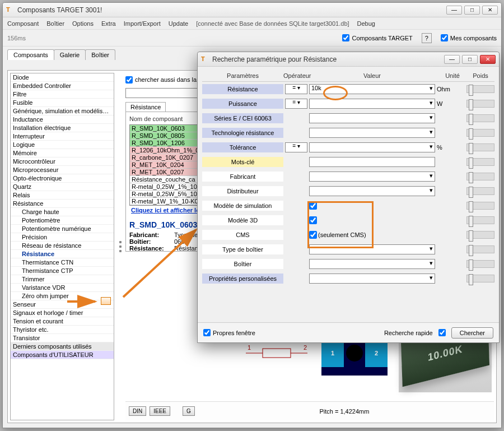 This screenshot has height=431, width=504. Describe the element at coordinates (442, 333) in the screenshot. I see `quick-search-checkbox` at that location.